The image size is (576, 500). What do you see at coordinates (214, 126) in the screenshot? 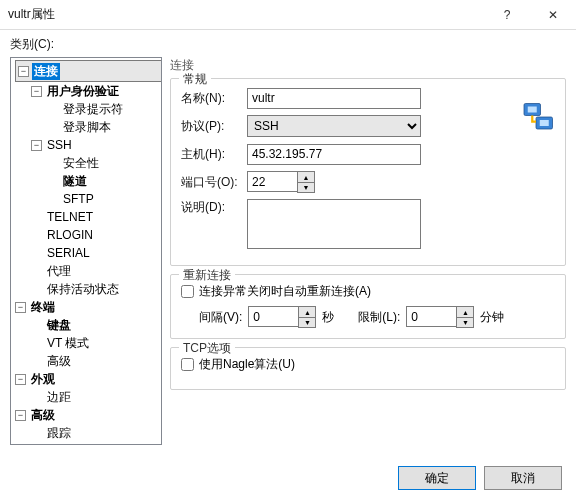
I see `label-protocol: 协议(P):` at bounding box center [214, 126].